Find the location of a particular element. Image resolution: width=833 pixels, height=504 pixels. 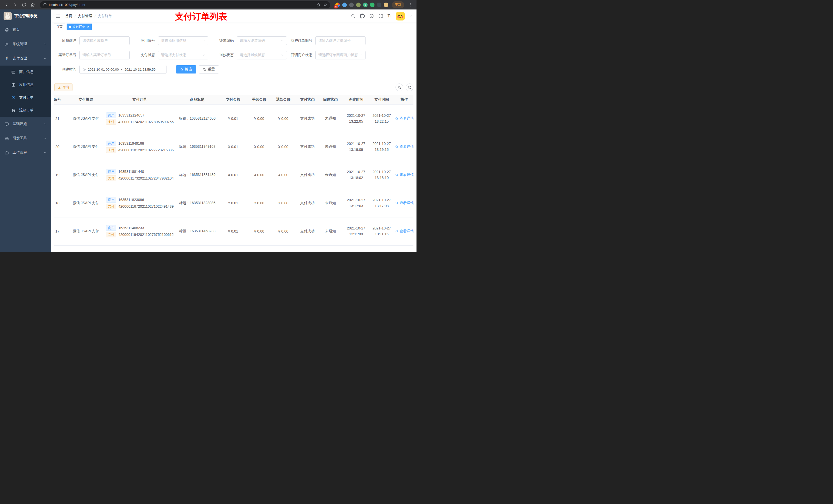

reload-button is located at coordinates (24, 5).